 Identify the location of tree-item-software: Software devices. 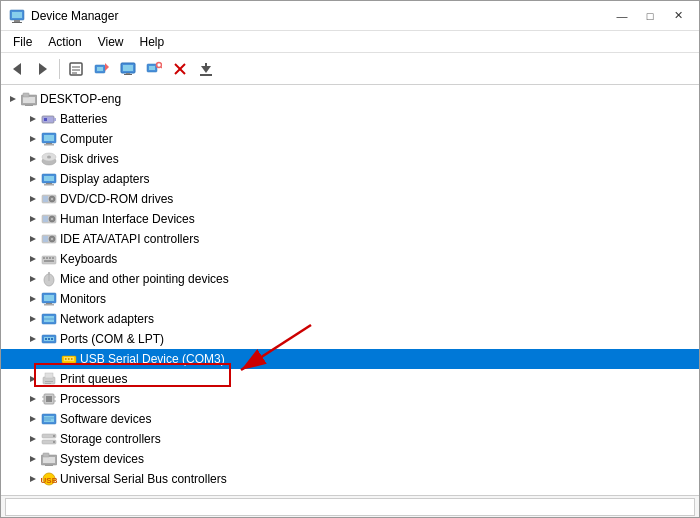
(350, 419).